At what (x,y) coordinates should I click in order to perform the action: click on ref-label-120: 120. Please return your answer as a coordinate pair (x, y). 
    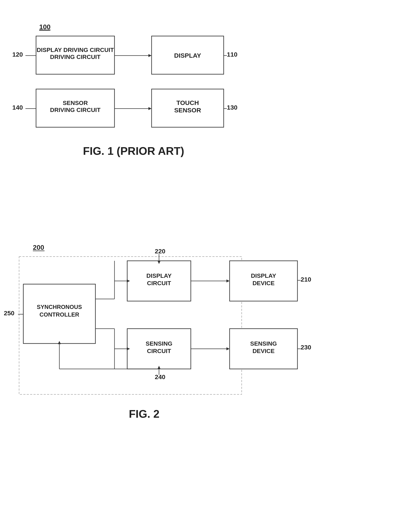
    Looking at the image, I should click on (18, 54).